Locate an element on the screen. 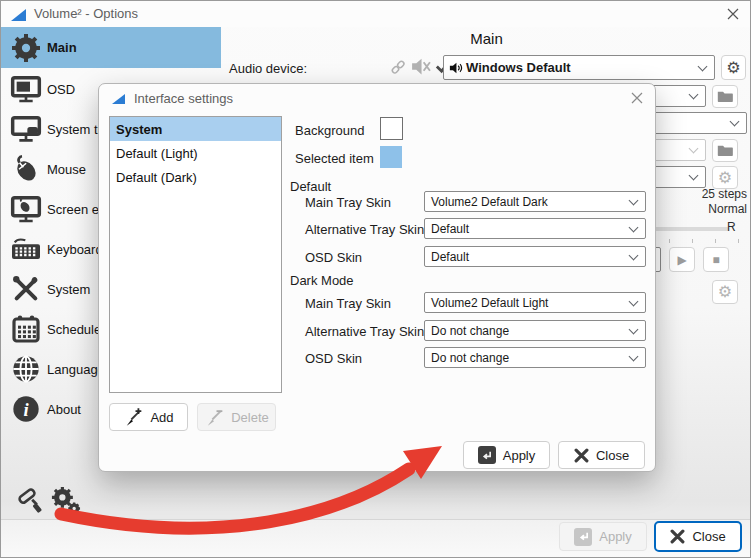  sidebar-item-label: About is located at coordinates (64, 410).